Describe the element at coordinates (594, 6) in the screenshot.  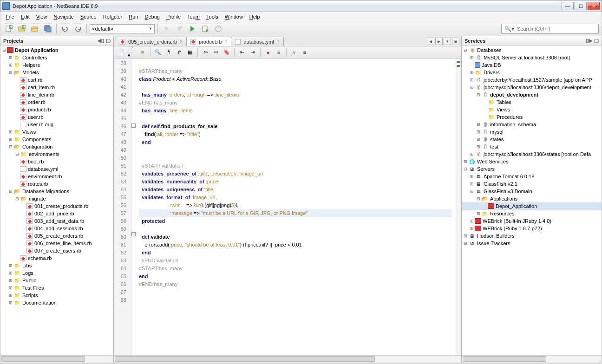
I see `close-button: ✕` at that location.